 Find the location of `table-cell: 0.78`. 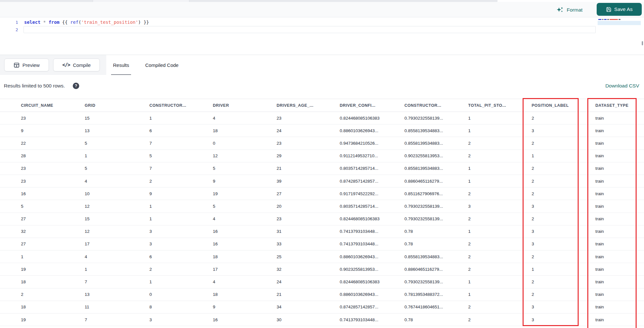

table-cell: 0.78 is located at coordinates (436, 244).